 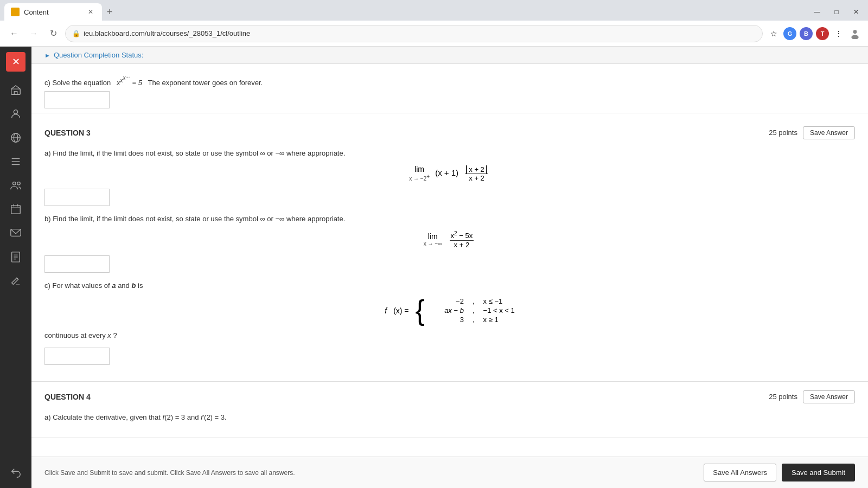 What do you see at coordinates (450, 55) in the screenshot?
I see `completion-banner: ► Question Completion Status:` at bounding box center [450, 55].